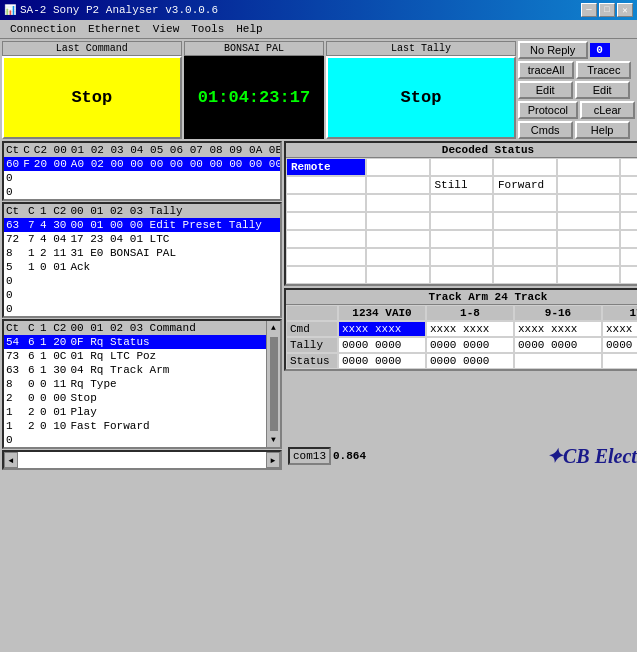 This screenshot has height=652, width=637. I want to click on trace-c-button: Tracec, so click(604, 70).